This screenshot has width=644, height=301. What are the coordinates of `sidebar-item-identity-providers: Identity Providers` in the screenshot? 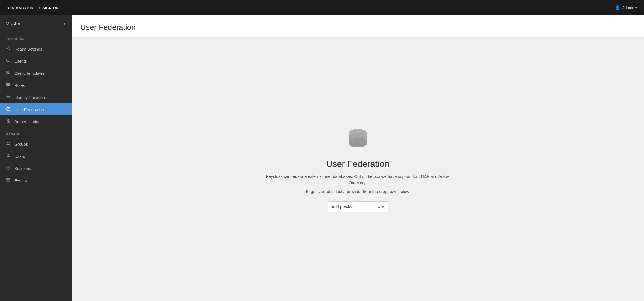 It's located at (36, 97).